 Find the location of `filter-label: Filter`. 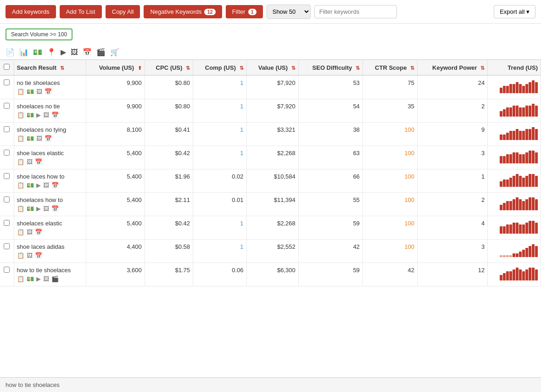

filter-label: Filter is located at coordinates (239, 12).